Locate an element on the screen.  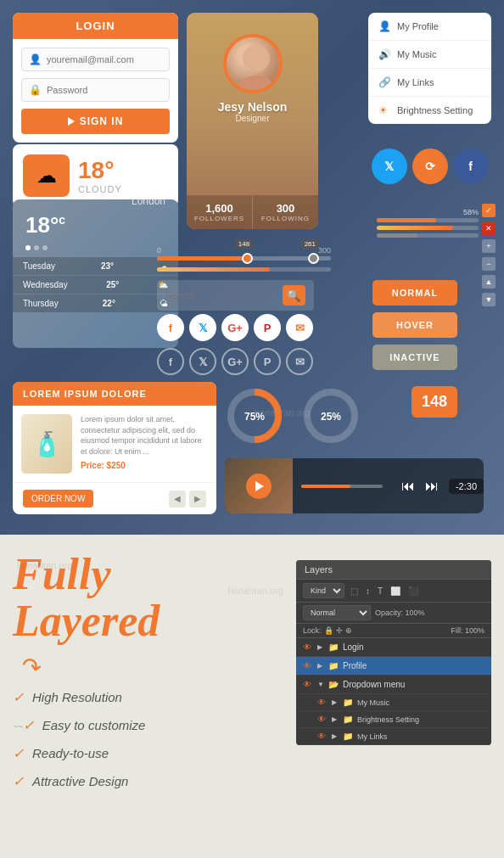
login-header: LOGIN is located at coordinates (95, 25).